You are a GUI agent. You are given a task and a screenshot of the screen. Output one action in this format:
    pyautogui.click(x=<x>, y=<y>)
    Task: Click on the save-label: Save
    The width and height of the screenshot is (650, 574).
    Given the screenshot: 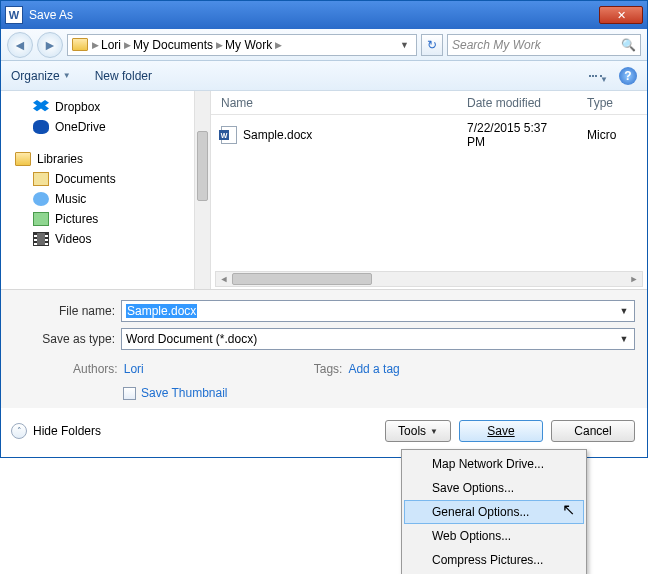 What is the action you would take?
    pyautogui.click(x=500, y=431)
    